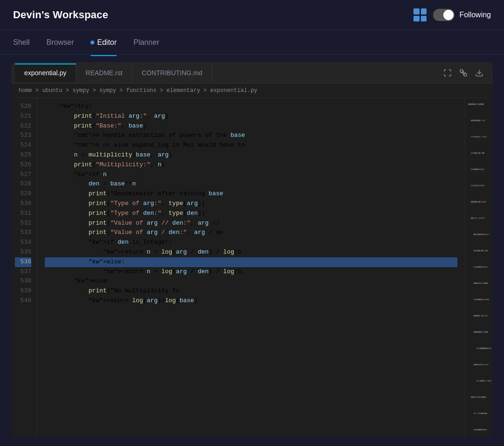 The height and width of the screenshot is (446, 504). I want to click on file-tab-exponential-label: exponential.py, so click(45, 73).